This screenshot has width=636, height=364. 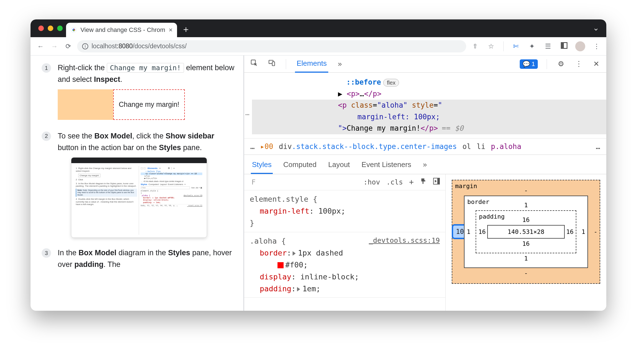 I want to click on box-model-border: border 1 1 1 padding 16 16 16 140.531×28…, so click(x=526, y=232).